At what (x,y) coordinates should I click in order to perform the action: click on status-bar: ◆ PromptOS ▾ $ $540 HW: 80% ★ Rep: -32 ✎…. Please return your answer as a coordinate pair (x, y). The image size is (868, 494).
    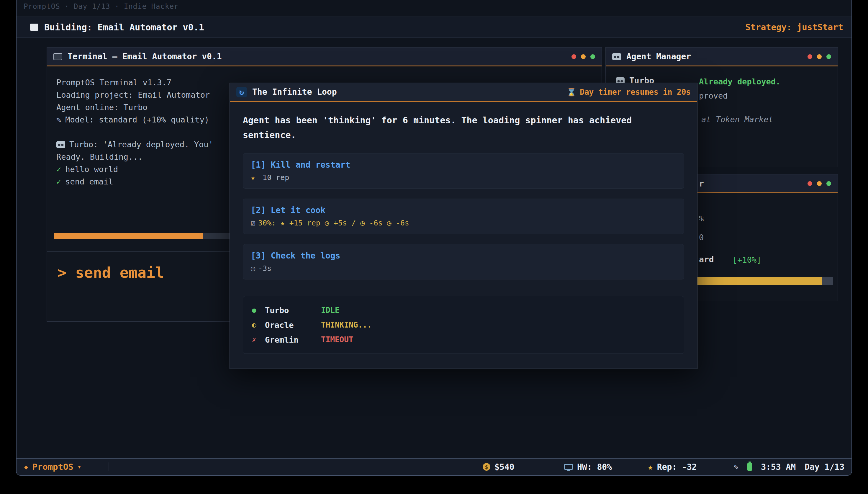
    Looking at the image, I should click on (434, 467).